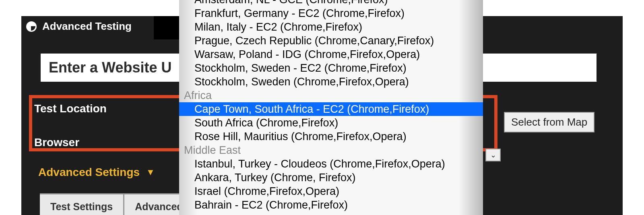 This screenshot has width=644, height=215. What do you see at coordinates (151, 172) in the screenshot?
I see `caret-down-icon: ▼` at bounding box center [151, 172].